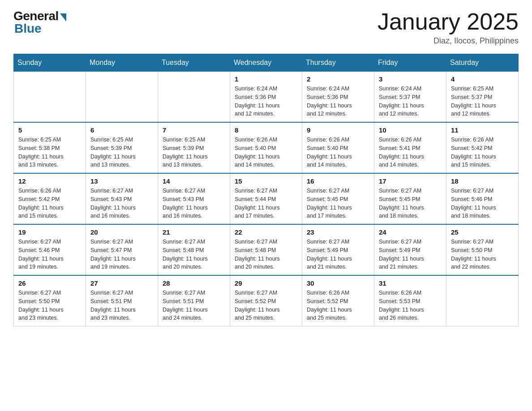 The height and width of the screenshot is (411, 532). What do you see at coordinates (122, 199) in the screenshot?
I see `calendar-cell: 13Sunrise: 6:27 AM Sunset: 5:43 PM Dayli…` at bounding box center [122, 199].